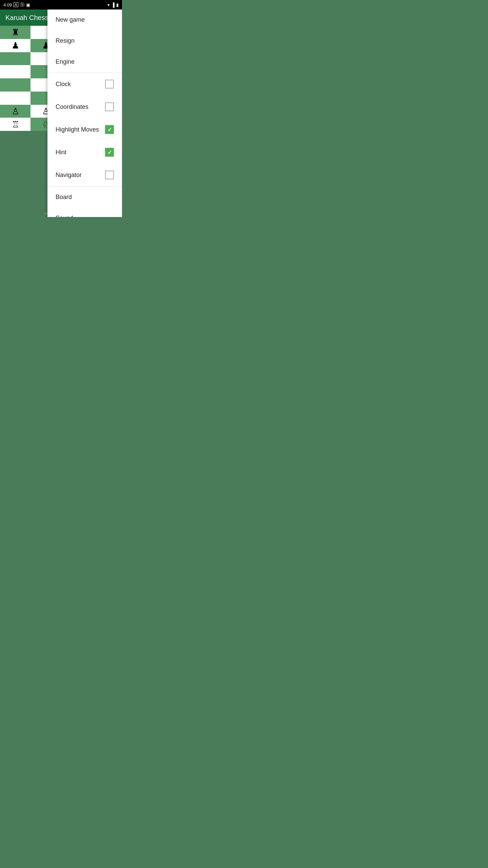 This screenshot has width=488, height=868. What do you see at coordinates (15, 124) in the screenshot?
I see `board-cell-28: ♖` at bounding box center [15, 124].